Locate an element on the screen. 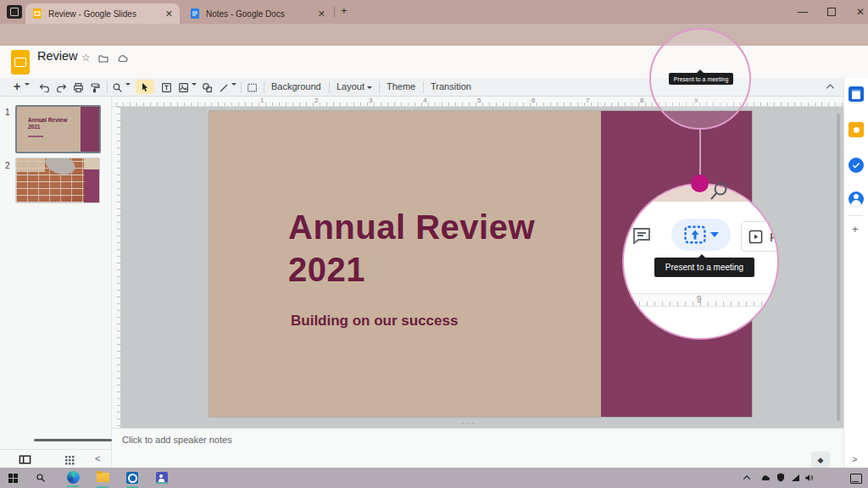 The height and width of the screenshot is (488, 868). slide-title-line1: Annual Review is located at coordinates (412, 227).